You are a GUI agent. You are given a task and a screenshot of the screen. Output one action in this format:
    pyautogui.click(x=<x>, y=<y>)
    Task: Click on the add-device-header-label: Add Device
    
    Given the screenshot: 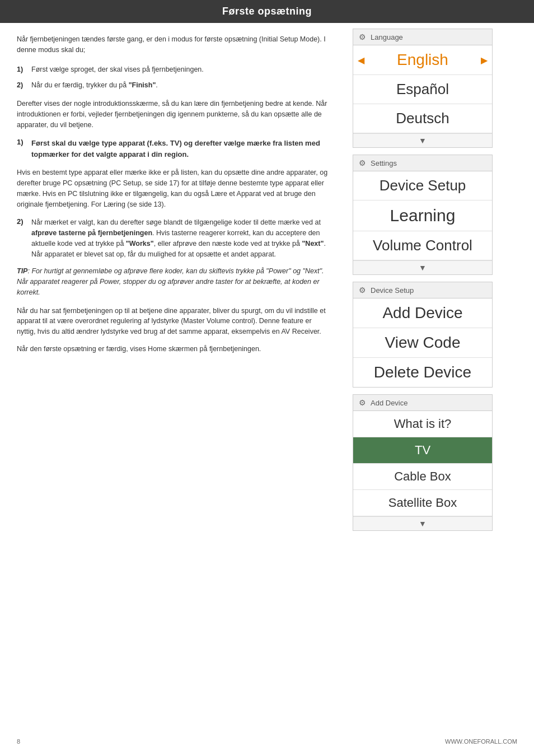 What is the action you would take?
    pyautogui.click(x=389, y=403)
    